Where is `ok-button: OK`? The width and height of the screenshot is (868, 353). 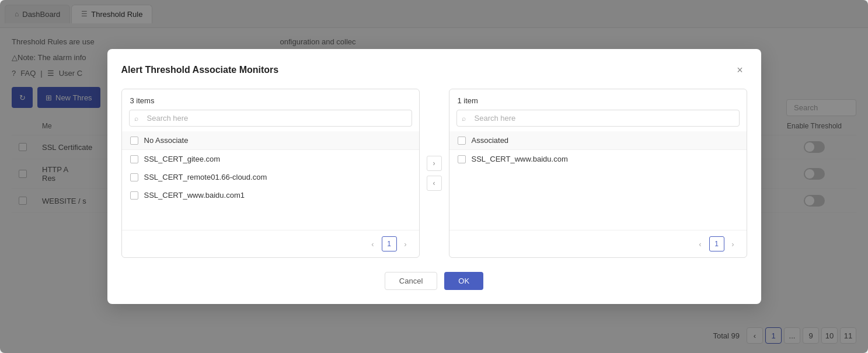 ok-button: OK is located at coordinates (463, 281).